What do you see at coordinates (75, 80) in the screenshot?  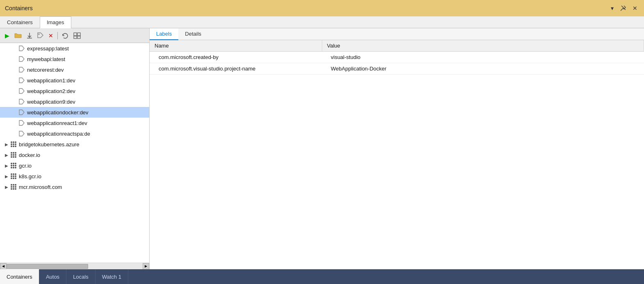 I see `tree-item: webapplication1:dev` at bounding box center [75, 80].